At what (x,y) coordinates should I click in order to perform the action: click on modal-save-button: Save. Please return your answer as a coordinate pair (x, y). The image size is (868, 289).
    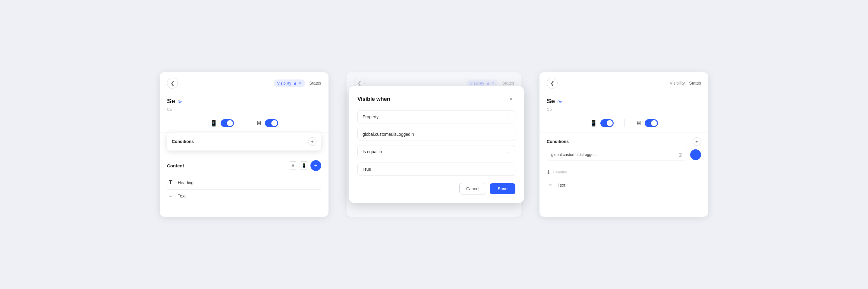
    Looking at the image, I should click on (503, 189).